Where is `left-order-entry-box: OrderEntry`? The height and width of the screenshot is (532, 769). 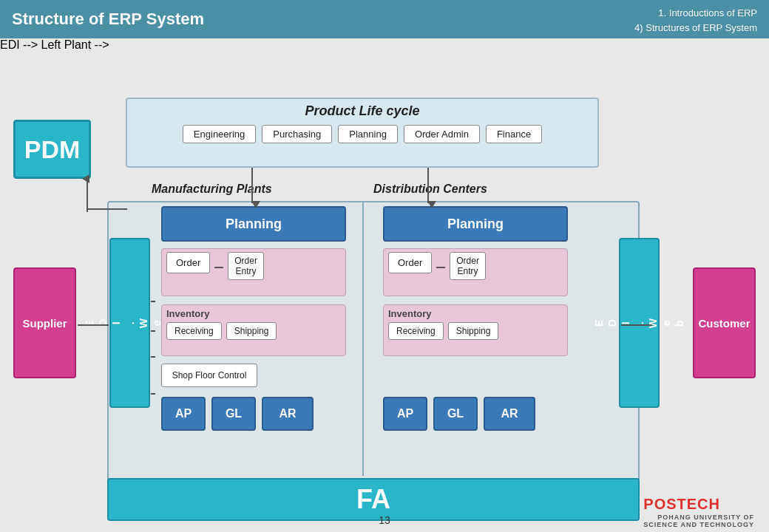 left-order-entry-box: OrderEntry is located at coordinates (245, 266).